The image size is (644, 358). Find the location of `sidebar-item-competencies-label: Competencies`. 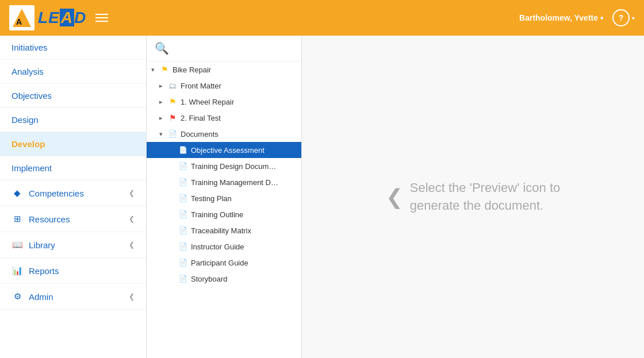

sidebar-item-competencies-label: Competencies is located at coordinates (56, 193).